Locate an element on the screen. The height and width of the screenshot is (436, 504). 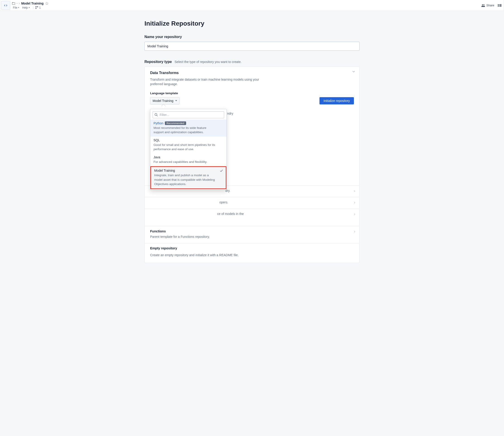
type-hint: Select the type of repository you want t… is located at coordinates (208, 62).